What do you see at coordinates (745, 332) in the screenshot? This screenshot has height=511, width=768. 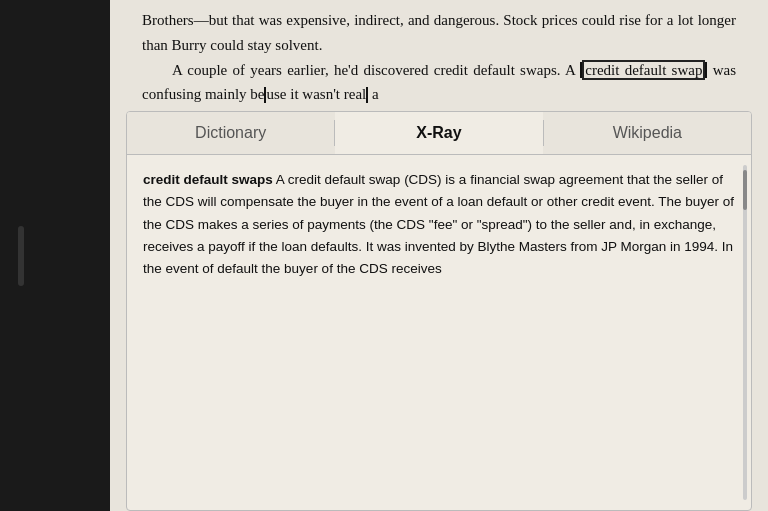 I see `scrollbar` at bounding box center [745, 332].